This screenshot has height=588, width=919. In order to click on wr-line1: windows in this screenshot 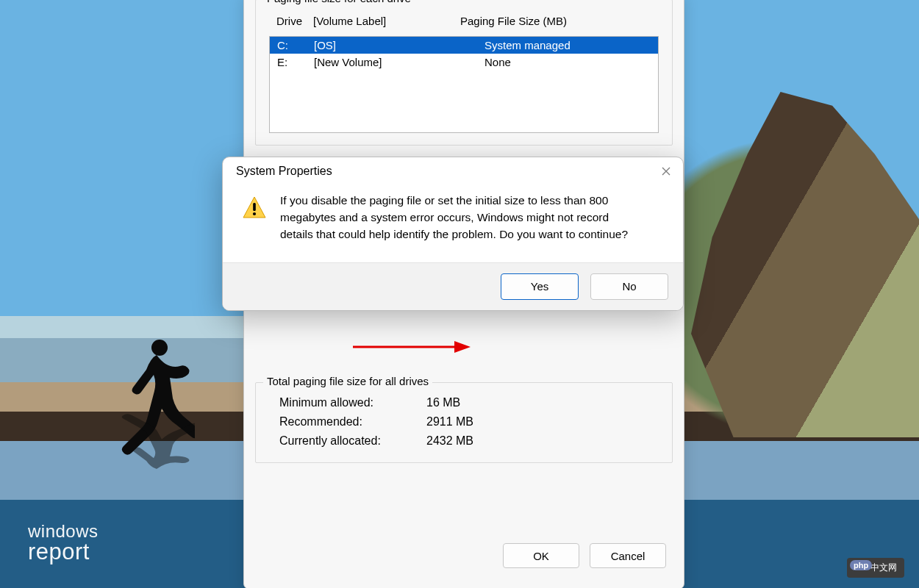, I will do `click(63, 531)`.